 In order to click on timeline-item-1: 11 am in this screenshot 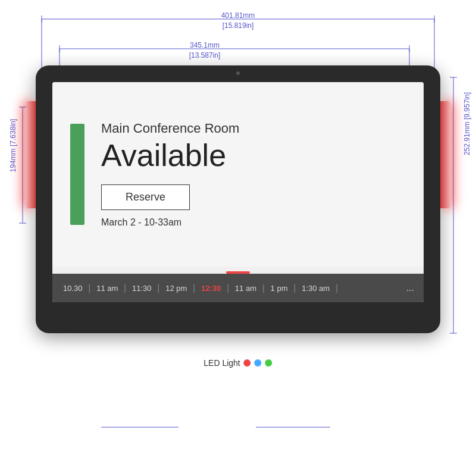, I will do `click(107, 288)`.